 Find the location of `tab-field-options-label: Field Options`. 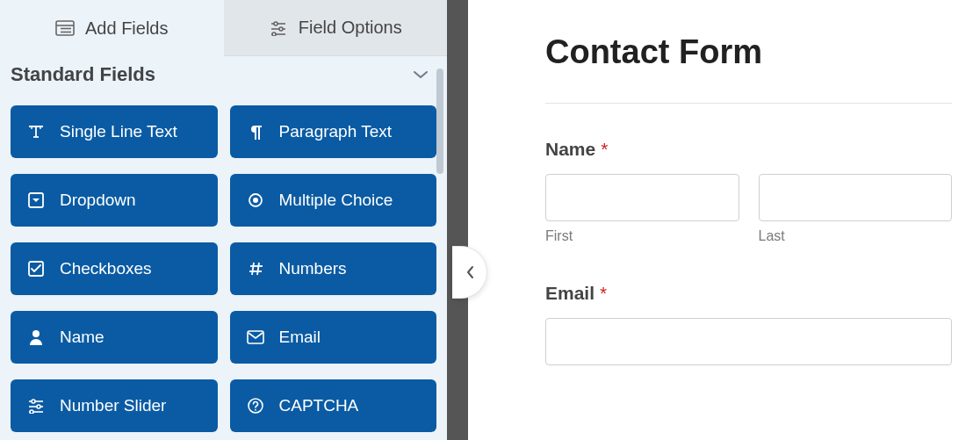

tab-field-options-label: Field Options is located at coordinates (350, 28).